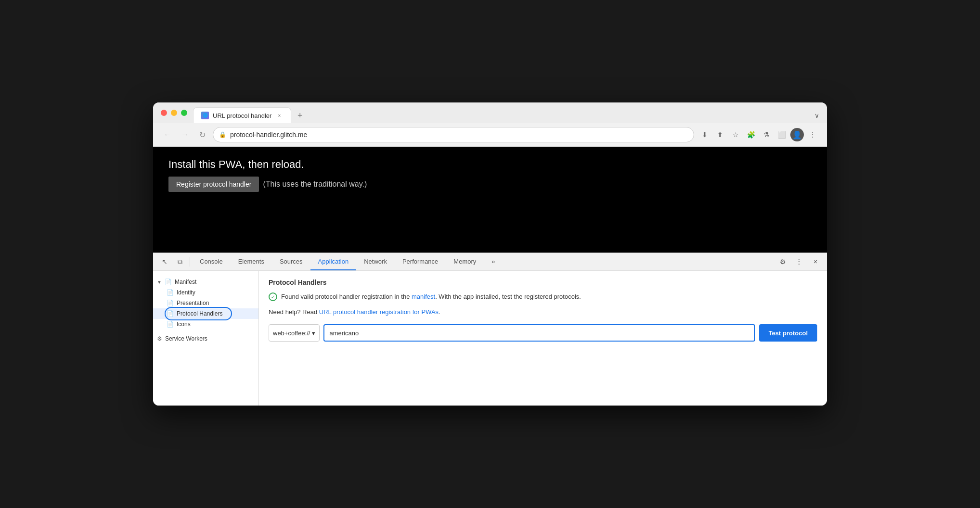 This screenshot has height=508, width=980. Describe the element at coordinates (164, 113) in the screenshot. I see `close-window-button` at that location.